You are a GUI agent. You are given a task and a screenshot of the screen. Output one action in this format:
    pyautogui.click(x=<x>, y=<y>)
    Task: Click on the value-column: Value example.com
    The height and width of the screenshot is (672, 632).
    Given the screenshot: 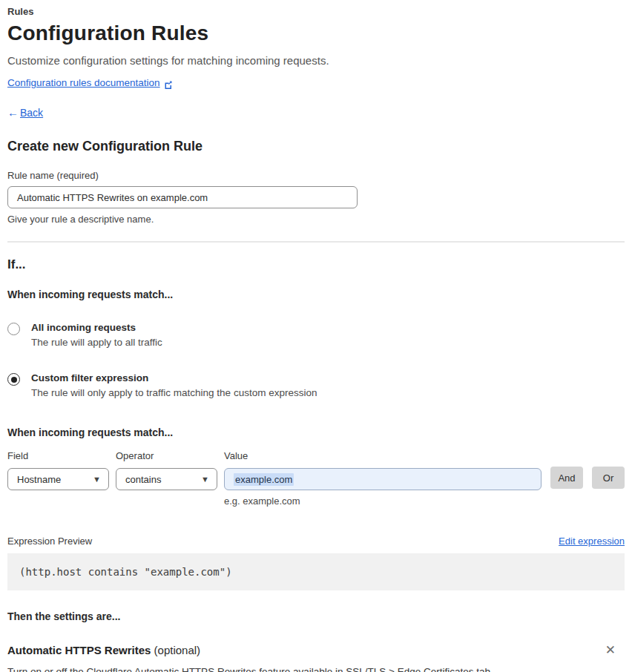 What is the action you would take?
    pyautogui.click(x=383, y=470)
    